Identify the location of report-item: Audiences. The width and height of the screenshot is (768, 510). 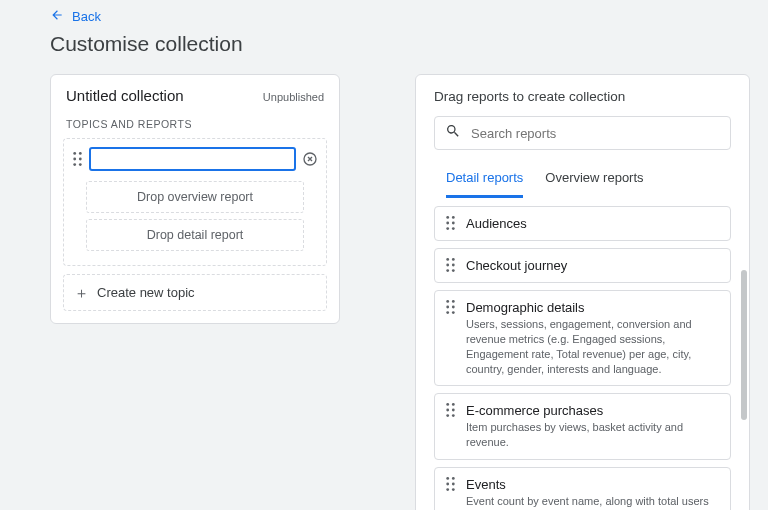
(582, 224).